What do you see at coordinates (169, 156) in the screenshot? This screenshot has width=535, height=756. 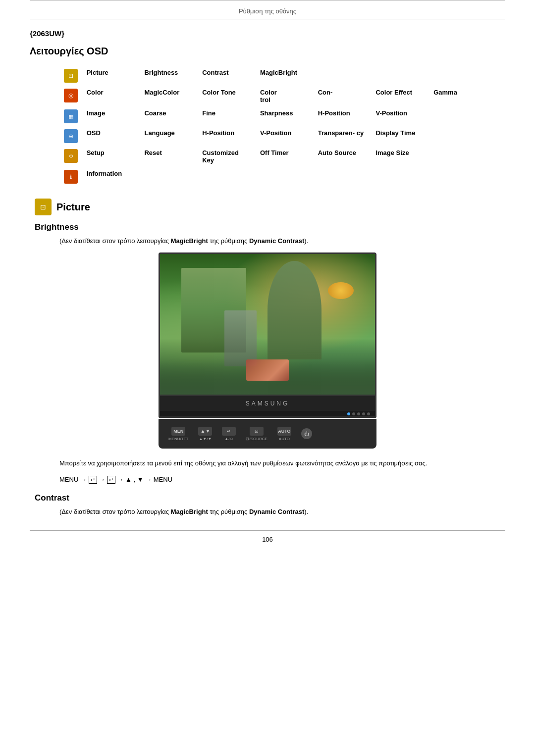 I see `sub-reset: Reset` at bounding box center [169, 156].